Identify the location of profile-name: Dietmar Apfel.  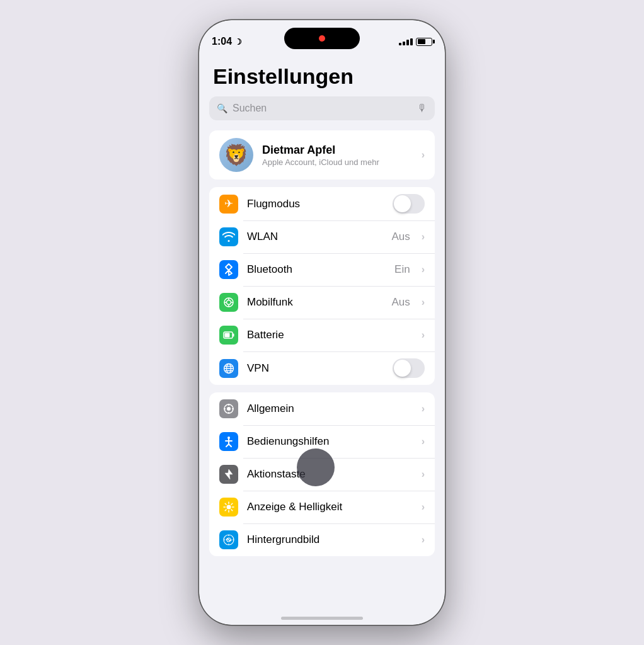
(338, 150).